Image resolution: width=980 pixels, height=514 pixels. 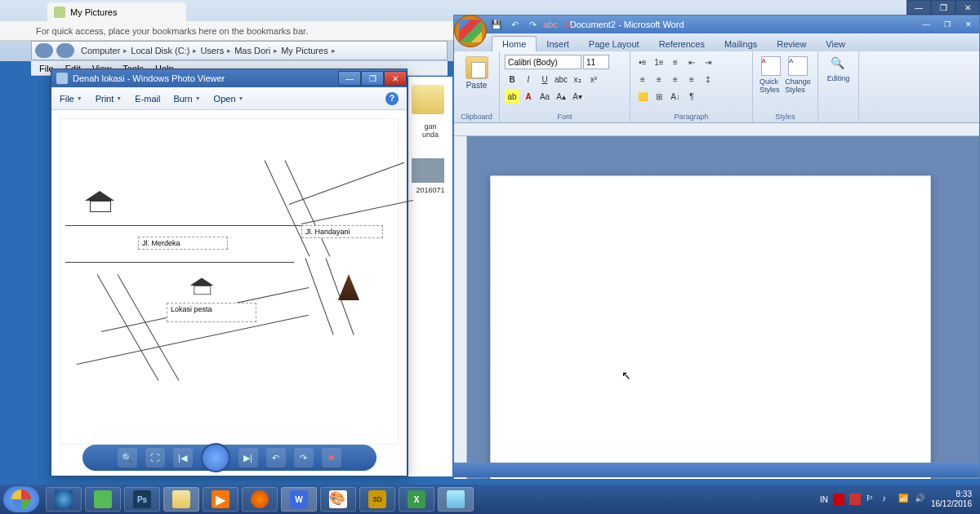 I want to click on slideshow-button, so click(x=216, y=458).